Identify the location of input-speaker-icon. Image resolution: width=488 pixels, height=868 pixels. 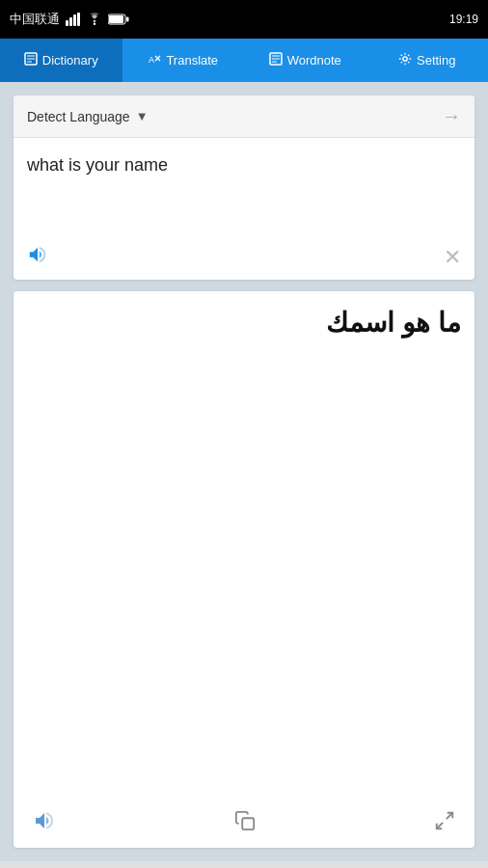
(38, 257).